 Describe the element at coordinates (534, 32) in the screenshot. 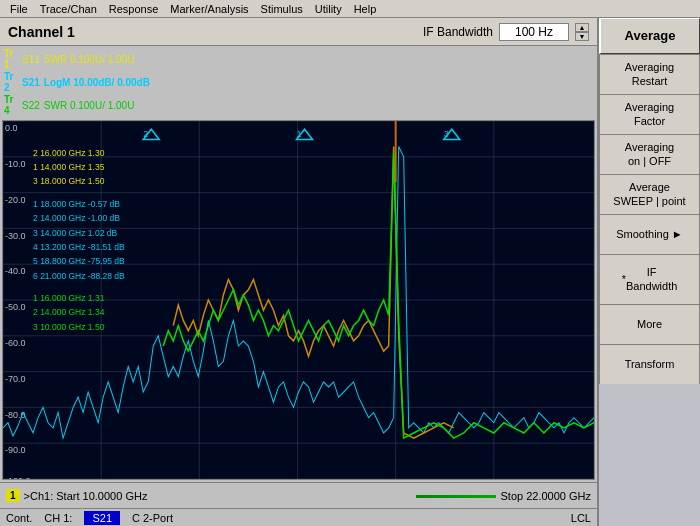

I see `if-bandwidth-value: 100 Hz` at that location.